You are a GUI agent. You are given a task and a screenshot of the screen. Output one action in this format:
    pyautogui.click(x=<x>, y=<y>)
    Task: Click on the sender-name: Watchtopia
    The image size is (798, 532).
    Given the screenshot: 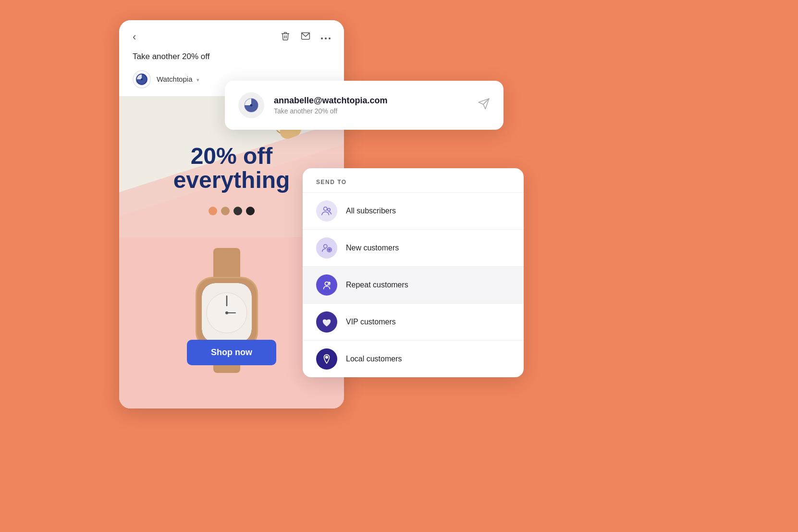 What is the action you would take?
    pyautogui.click(x=174, y=79)
    